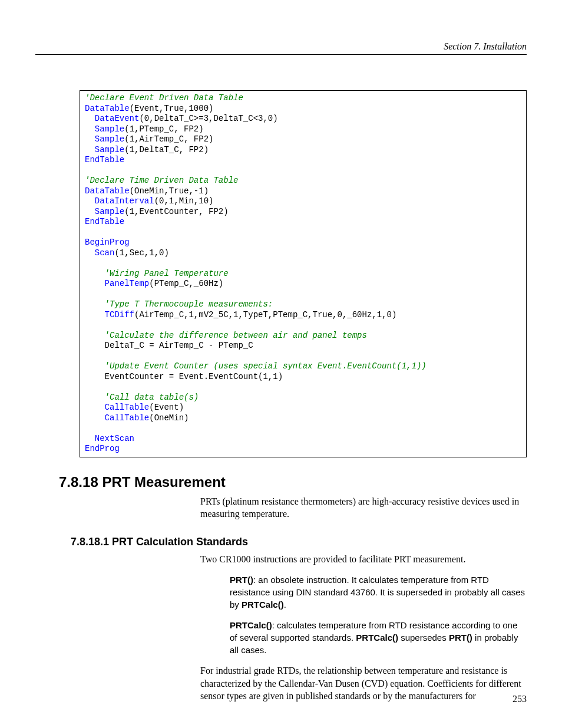 The width and height of the screenshot is (562, 728). I want to click on code-keyword: EndProg, so click(103, 449).